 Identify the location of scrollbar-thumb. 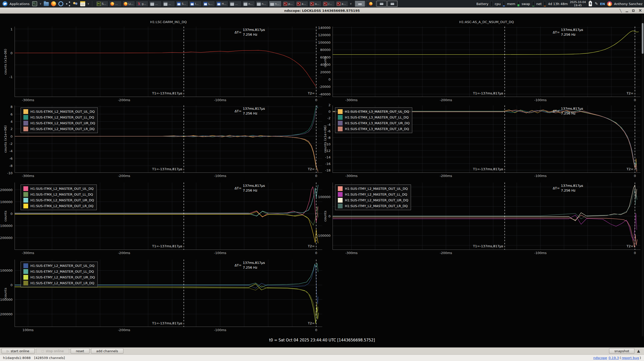
(642, 38).